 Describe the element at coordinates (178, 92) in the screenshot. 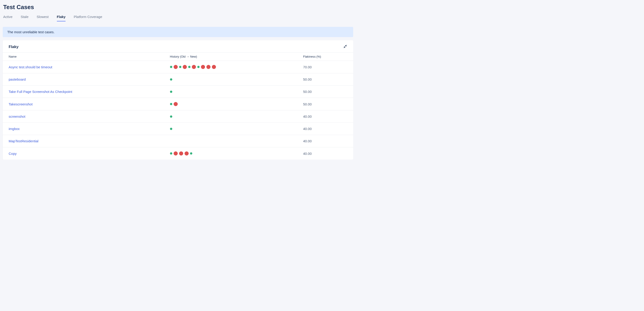

I see `table-row: Take Full Page Screenshot As Checkpoint5…` at that location.